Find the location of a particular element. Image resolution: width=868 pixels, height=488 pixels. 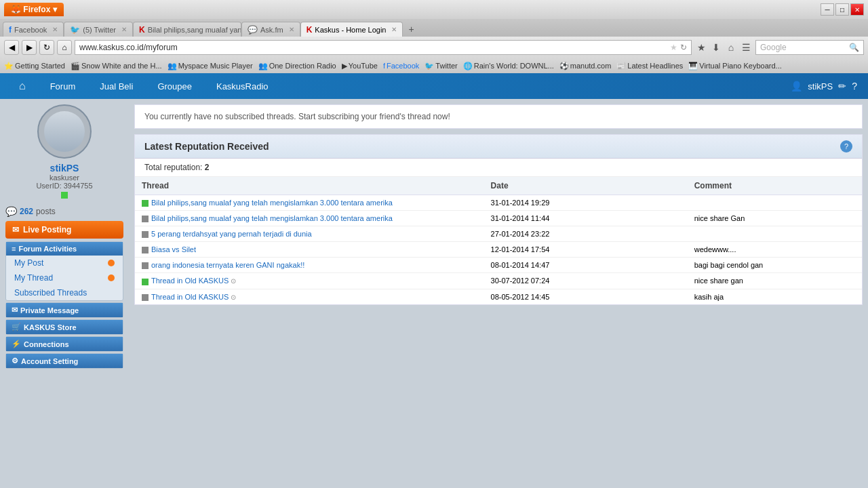

firefox-button: 🦊 Firefox ▾ is located at coordinates (34, 9).